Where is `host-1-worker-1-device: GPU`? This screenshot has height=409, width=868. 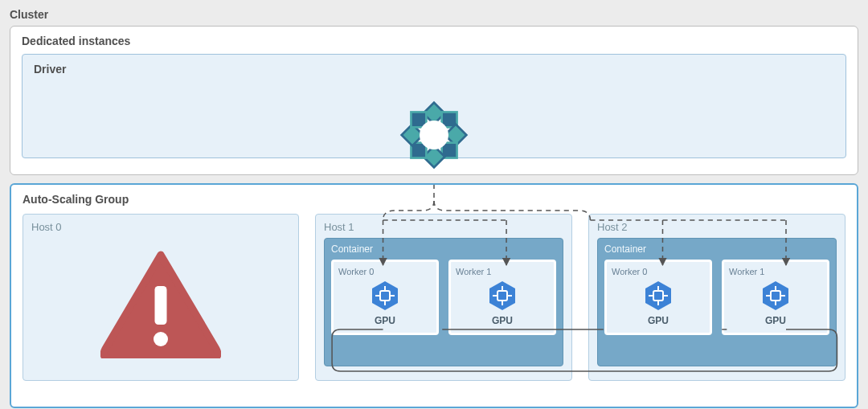
host-1-worker-1-device: GPU is located at coordinates (502, 321).